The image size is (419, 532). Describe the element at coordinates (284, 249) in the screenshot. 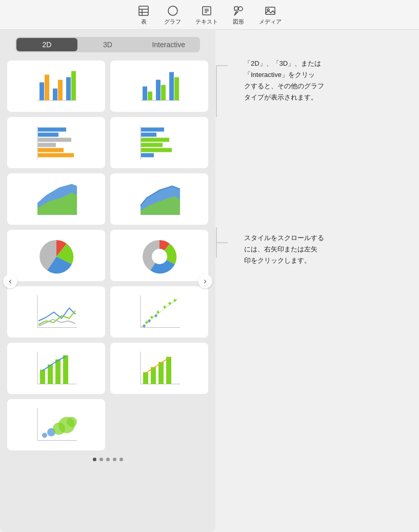

I see `annotation-mid-text: スタイルをスクロールする には、右矢印または左矢 印をクリックします。` at that location.